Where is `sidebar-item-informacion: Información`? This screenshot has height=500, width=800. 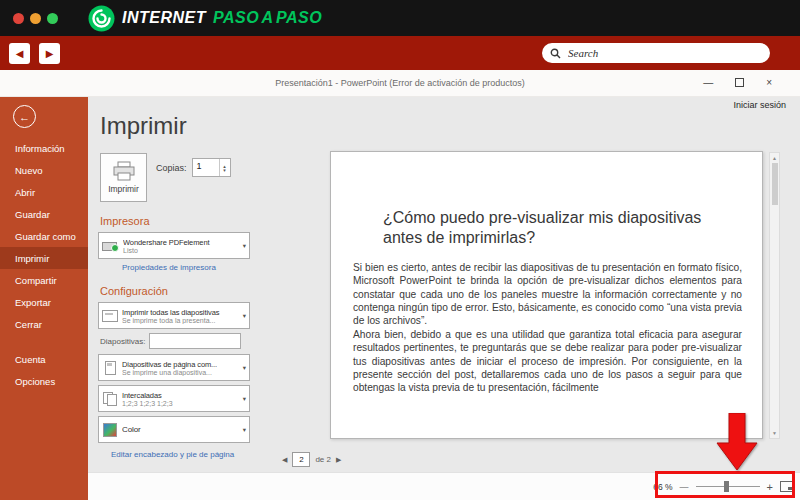
sidebar-item-informacion: Información is located at coordinates (44, 148).